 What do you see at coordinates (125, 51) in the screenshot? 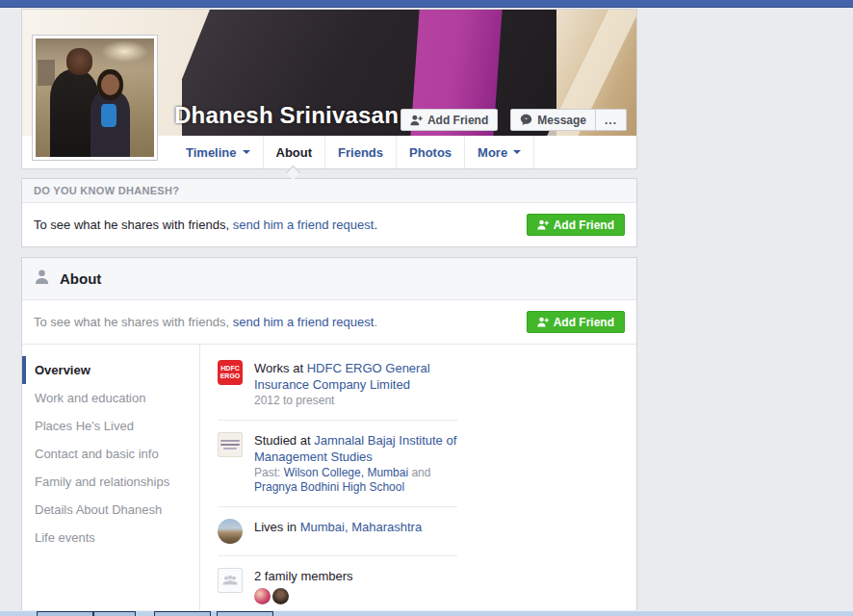
I see `photo-light` at bounding box center [125, 51].